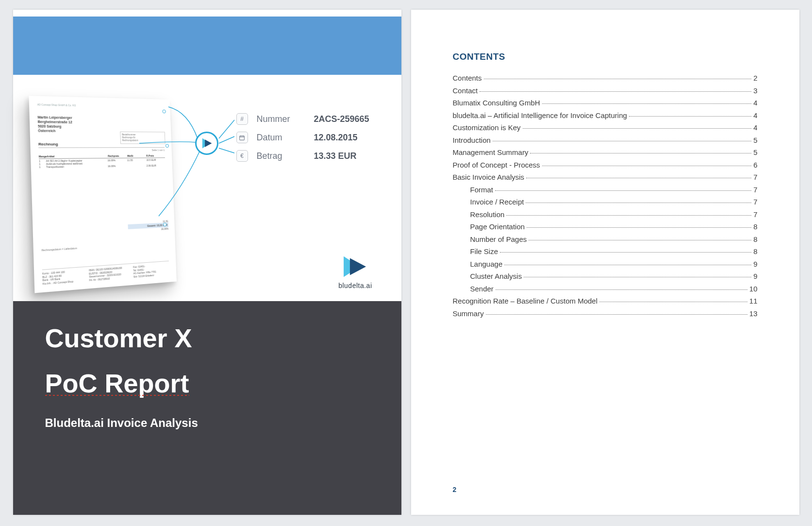 The width and height of the screenshot is (812, 526). What do you see at coordinates (355, 272) in the screenshot?
I see `brand-block: bludelta.ai` at bounding box center [355, 272].